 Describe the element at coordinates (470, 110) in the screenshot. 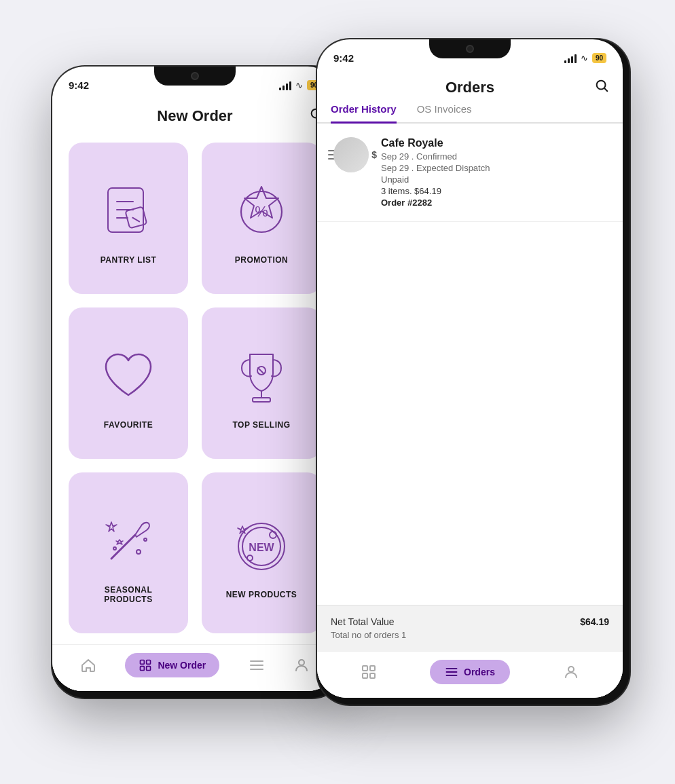

I see `orders-tabs: Order History OS Invoices` at that location.